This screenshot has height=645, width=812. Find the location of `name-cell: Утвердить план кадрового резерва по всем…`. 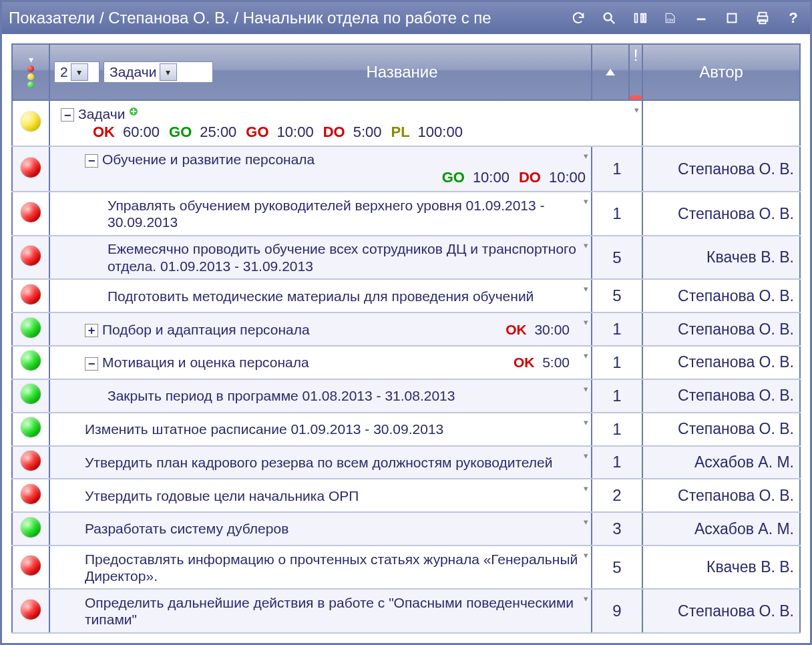

name-cell: Утвердить план кадрового резерва по всем… is located at coordinates (321, 463).